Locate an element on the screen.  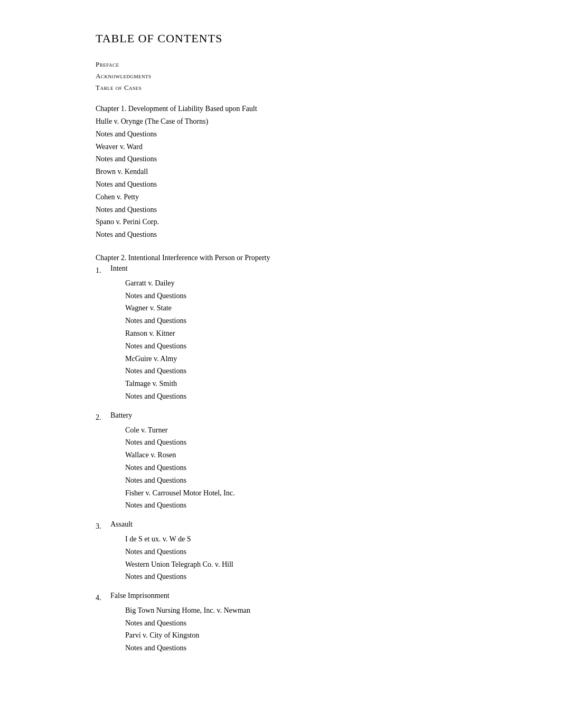
front-matter-table-of-cases: Table of Cases is located at coordinates (280, 88).